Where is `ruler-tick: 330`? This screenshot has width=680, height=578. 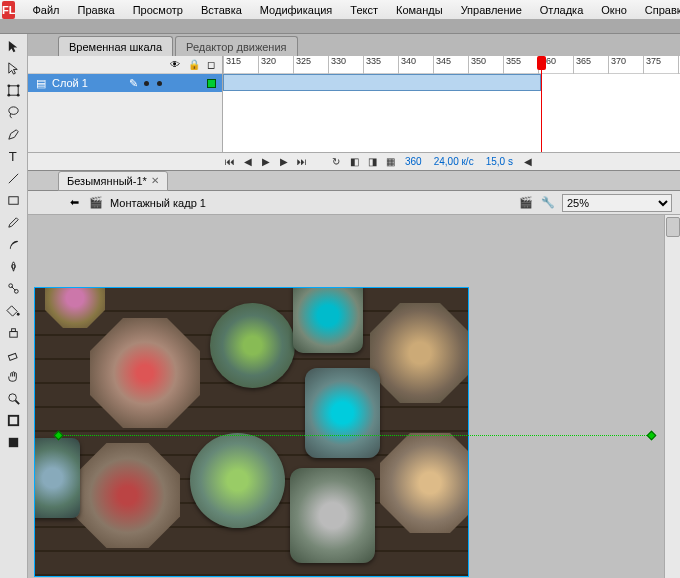
ruler-tick: 330 is located at coordinates (337, 65).